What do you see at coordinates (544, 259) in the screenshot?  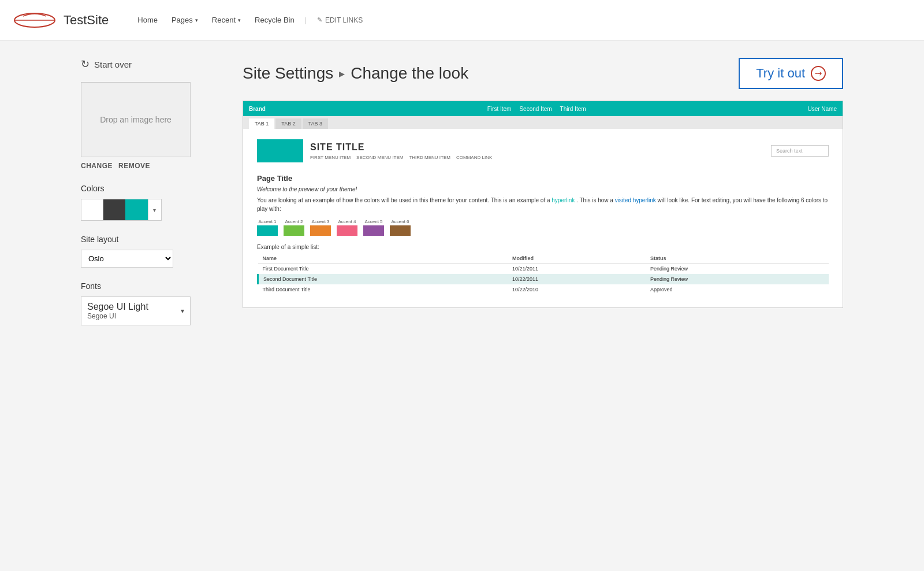 I see `preview-table-header: Name Modified Status` at bounding box center [544, 259].